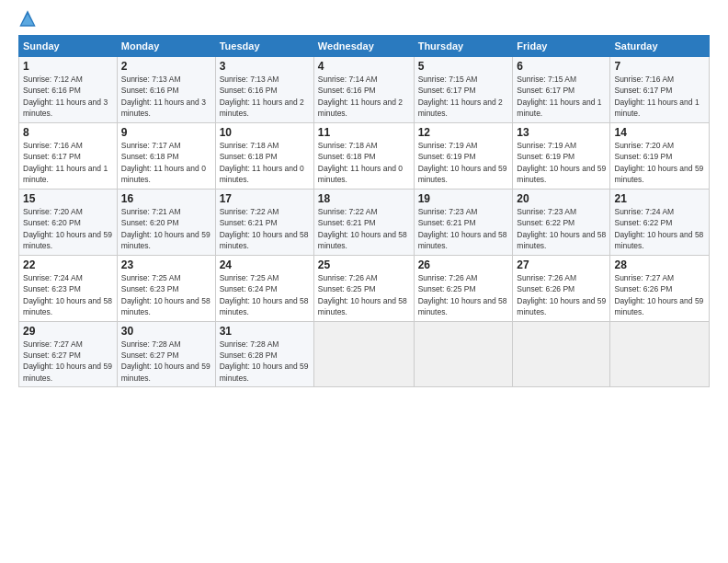 The image size is (728, 563). What do you see at coordinates (562, 155) in the screenshot?
I see `calendar-cell: 13 Sunrise: 7:19 AMSunset: 6:19 PMDaylig…` at bounding box center [562, 155].